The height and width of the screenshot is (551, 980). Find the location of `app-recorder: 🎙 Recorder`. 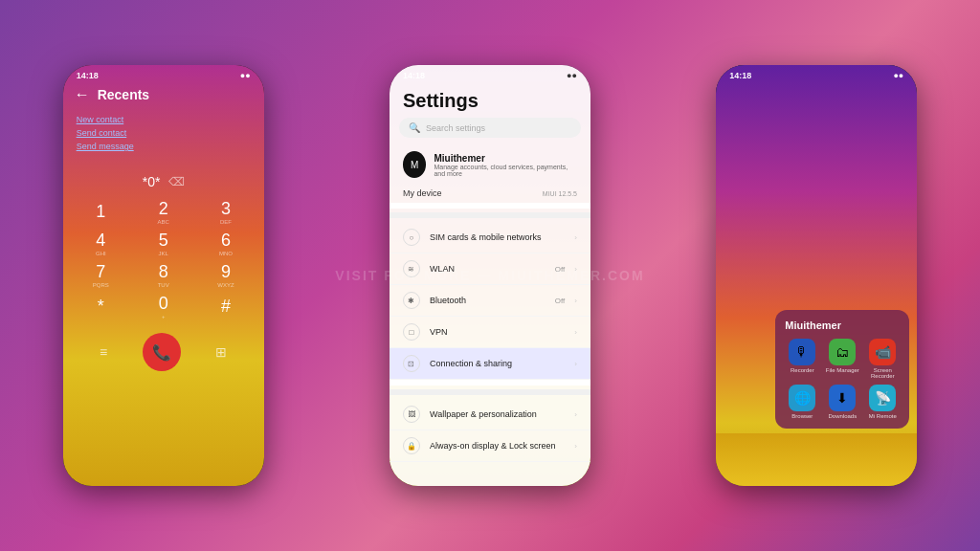

app-recorder: 🎙 Recorder is located at coordinates (802, 359).